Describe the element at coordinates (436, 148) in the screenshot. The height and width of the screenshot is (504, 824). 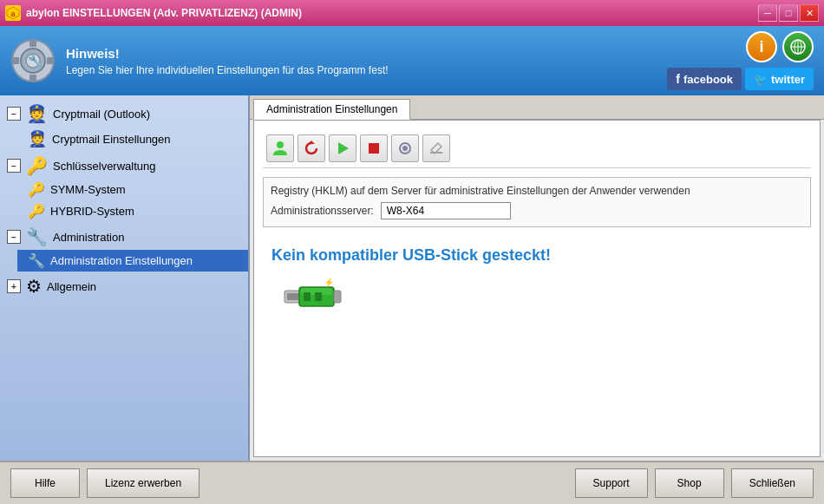
I see `edit-icon` at that location.